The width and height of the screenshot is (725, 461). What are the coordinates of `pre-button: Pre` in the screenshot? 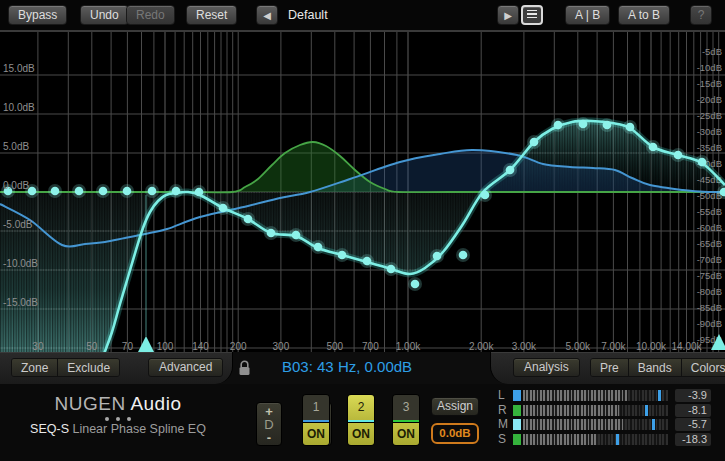 It's located at (610, 368).